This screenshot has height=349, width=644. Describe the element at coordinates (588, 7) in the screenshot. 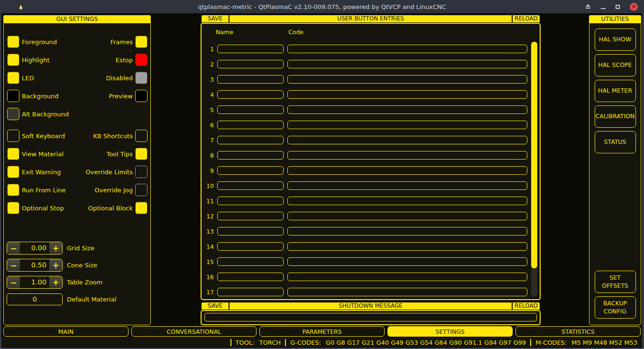

I see `keep-above-icon` at that location.